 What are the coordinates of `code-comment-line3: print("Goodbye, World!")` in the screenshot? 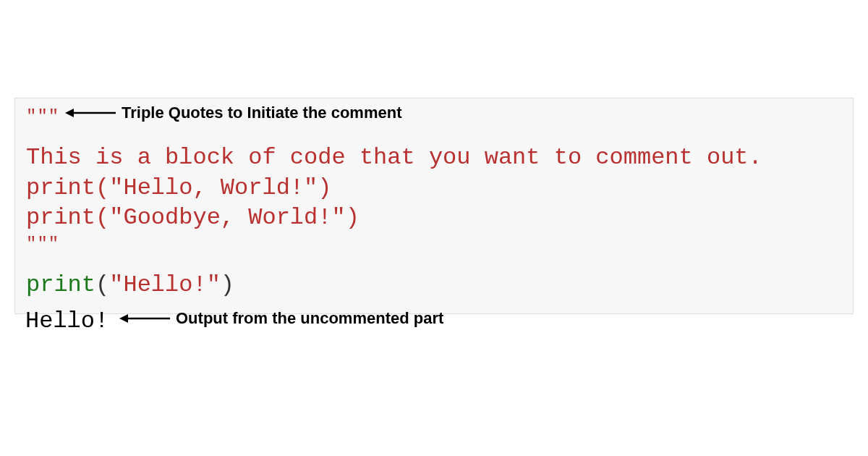 It's located at (434, 218).